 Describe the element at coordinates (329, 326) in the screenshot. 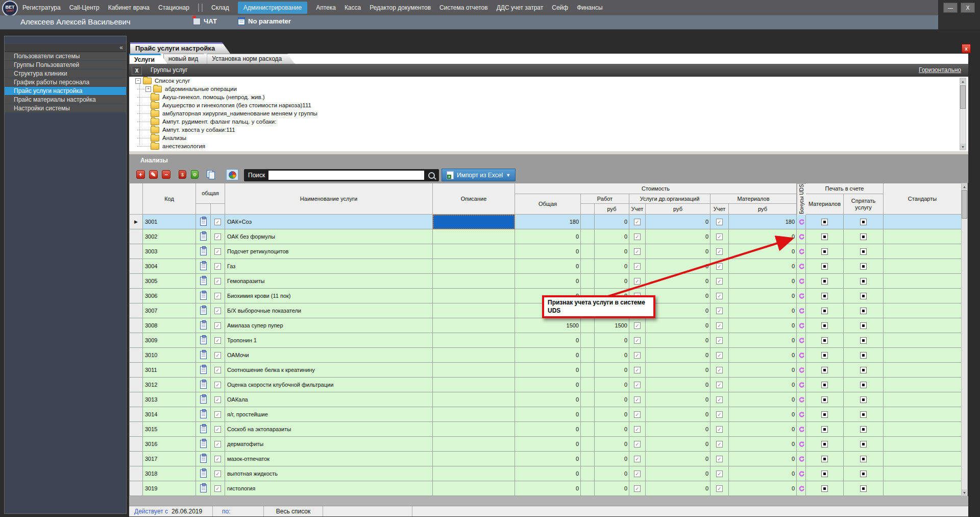

I see `cell-service-name: Амилаза супер пупер` at that location.